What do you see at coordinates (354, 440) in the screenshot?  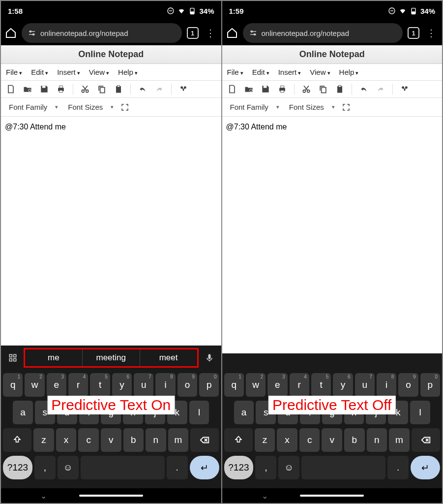 I see `key-b: b` at bounding box center [354, 440].